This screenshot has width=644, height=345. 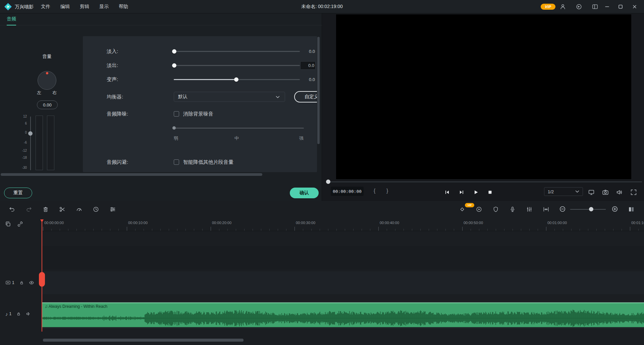 What do you see at coordinates (620, 192) in the screenshot?
I see `speaker-icon` at bounding box center [620, 192].